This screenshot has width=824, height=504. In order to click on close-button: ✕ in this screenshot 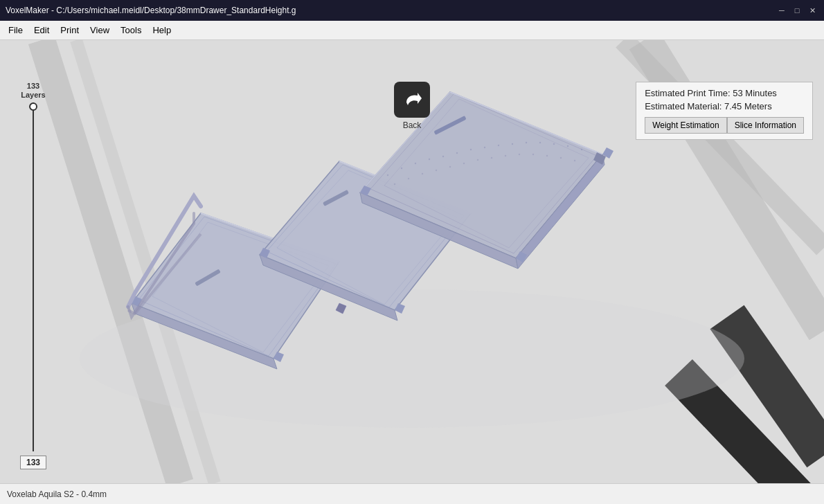, I will do `click(812, 10)`.